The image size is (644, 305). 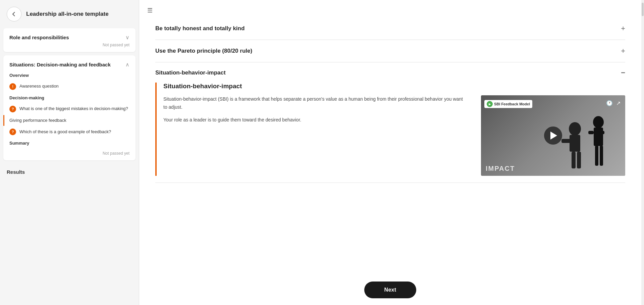 What do you see at coordinates (69, 172) in the screenshot?
I see `results-item: Results` at bounding box center [69, 172].